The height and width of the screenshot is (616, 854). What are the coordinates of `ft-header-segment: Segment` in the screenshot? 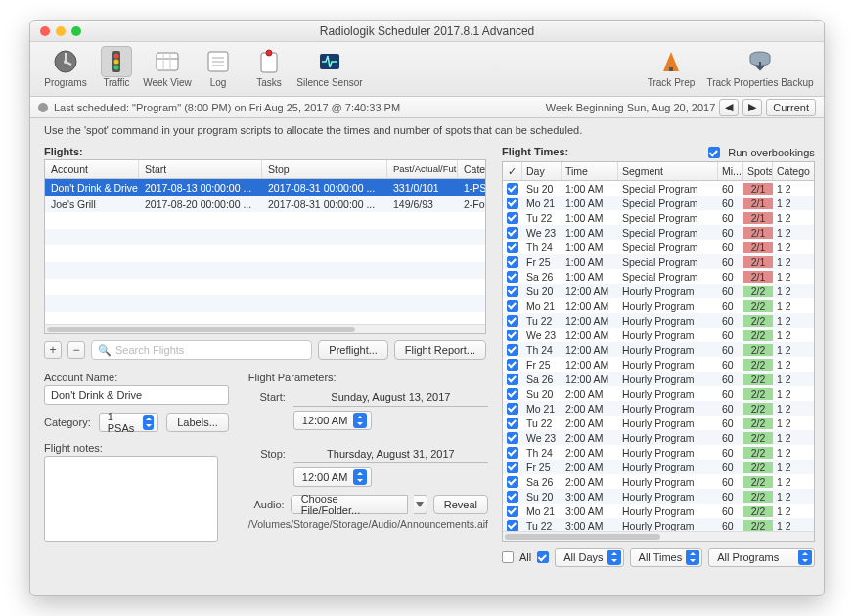 It's located at (668, 171).